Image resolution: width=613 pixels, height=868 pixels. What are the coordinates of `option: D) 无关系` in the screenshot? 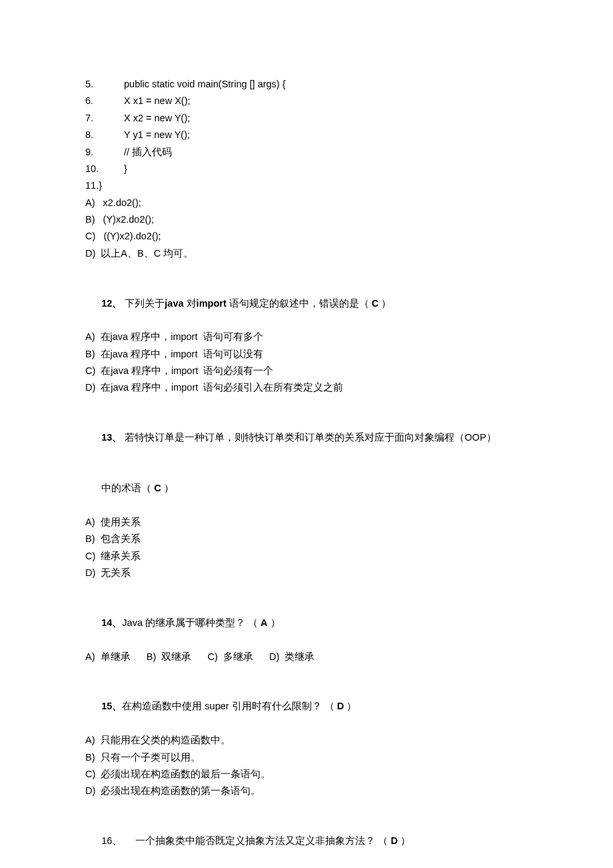 It's located at (306, 573).